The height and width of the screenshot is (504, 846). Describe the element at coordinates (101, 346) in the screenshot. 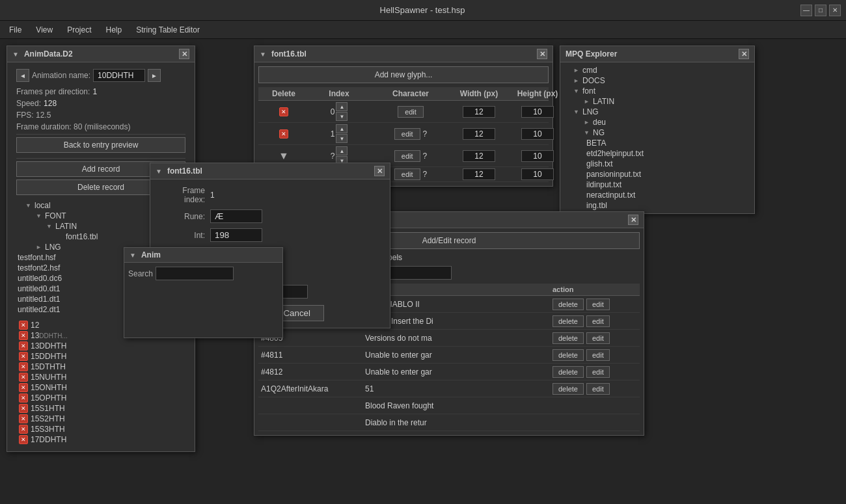

I see `list-row-13ddhth-2: ✕ 13DDHTH` at that location.